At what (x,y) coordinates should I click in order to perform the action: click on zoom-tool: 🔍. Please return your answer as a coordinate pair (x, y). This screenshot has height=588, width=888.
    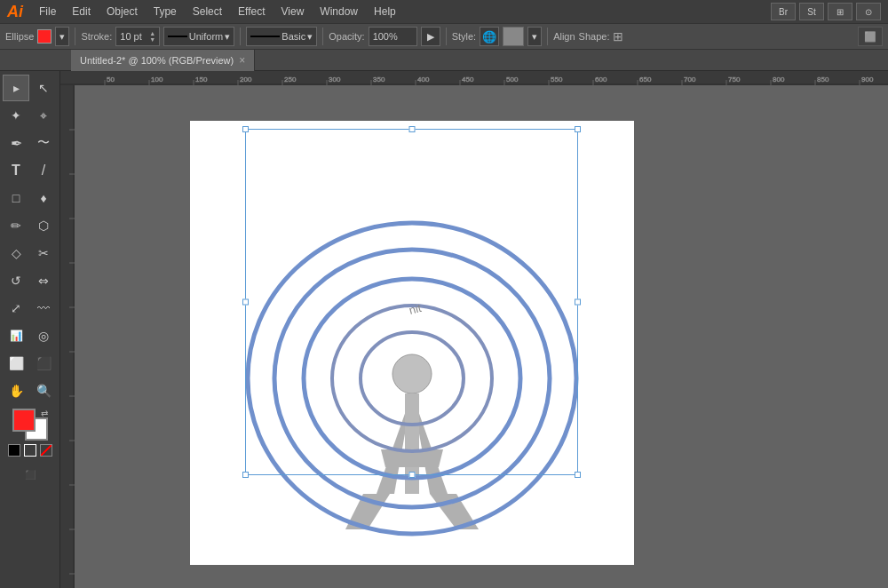
    Looking at the image, I should click on (44, 391).